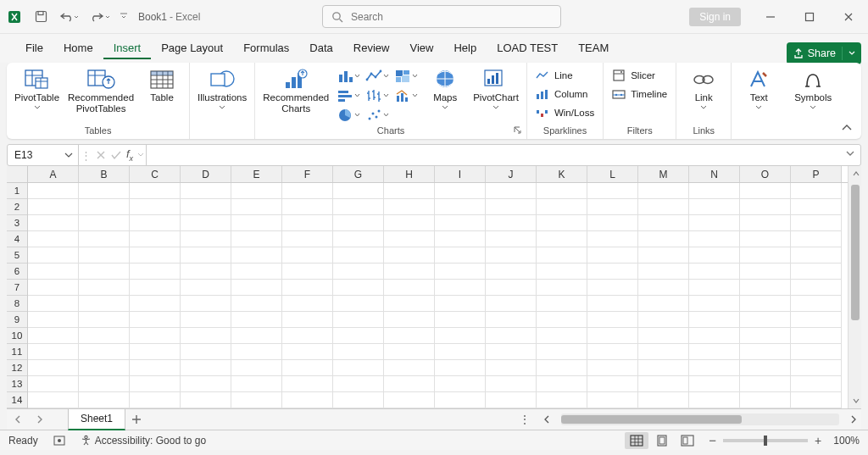  I want to click on row-header: 6, so click(17, 271).